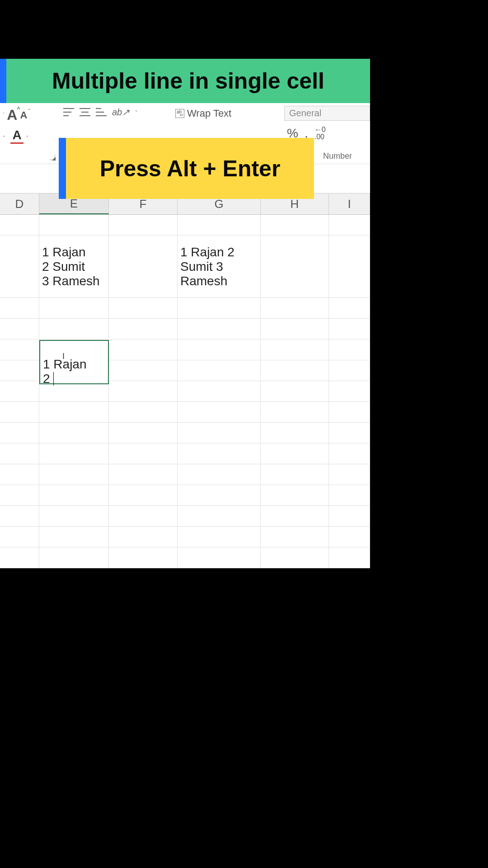 Image resolution: width=488 pixels, height=868 pixels. I want to click on cell-E2: 1 Rajan 2 Sumit 3 Ramesh, so click(74, 267).